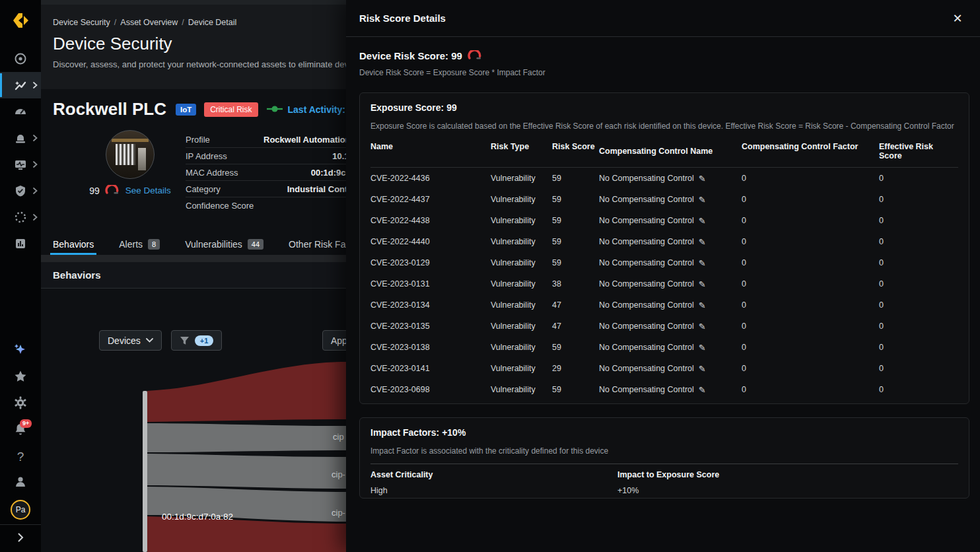  What do you see at coordinates (494, 491) in the screenshot?
I see `asset-criticality-cell: High` at bounding box center [494, 491].